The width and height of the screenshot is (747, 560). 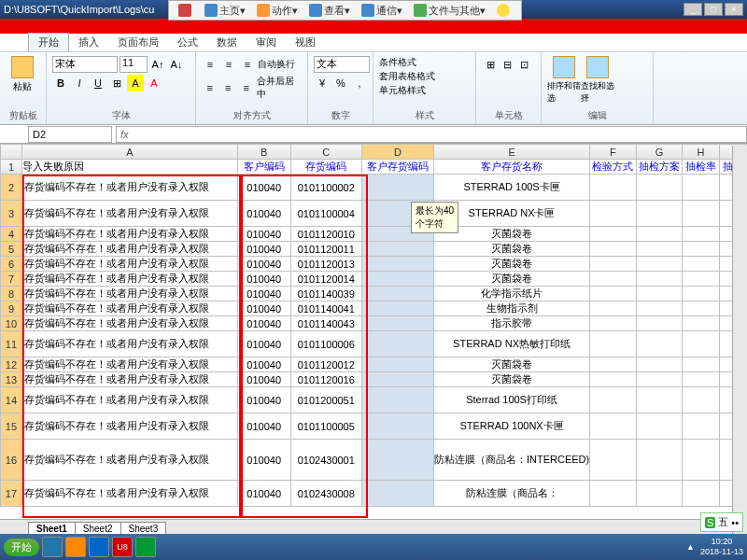 What do you see at coordinates (22, 75) in the screenshot?
I see `paste-button: 粘贴` at bounding box center [22, 75].